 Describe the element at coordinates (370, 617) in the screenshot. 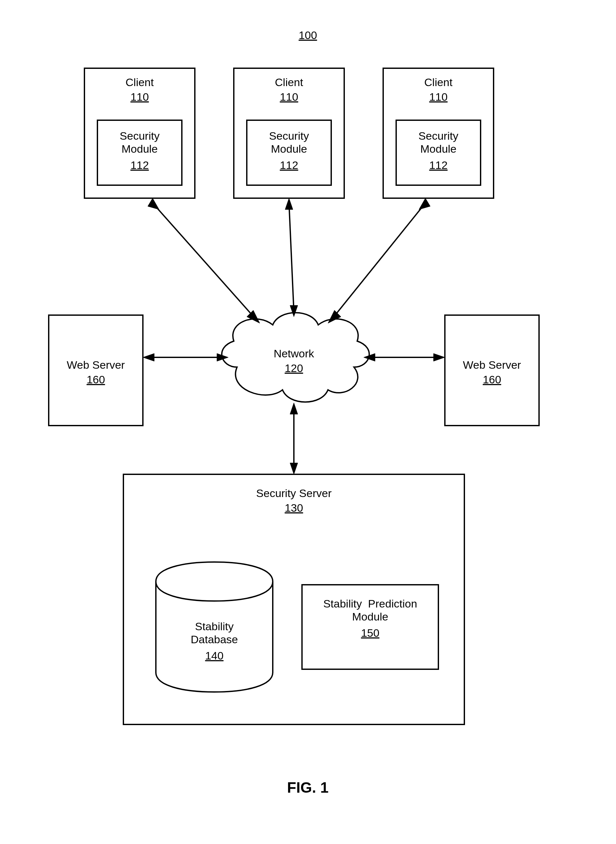

I see `prediction-label-line2: Module` at that location.